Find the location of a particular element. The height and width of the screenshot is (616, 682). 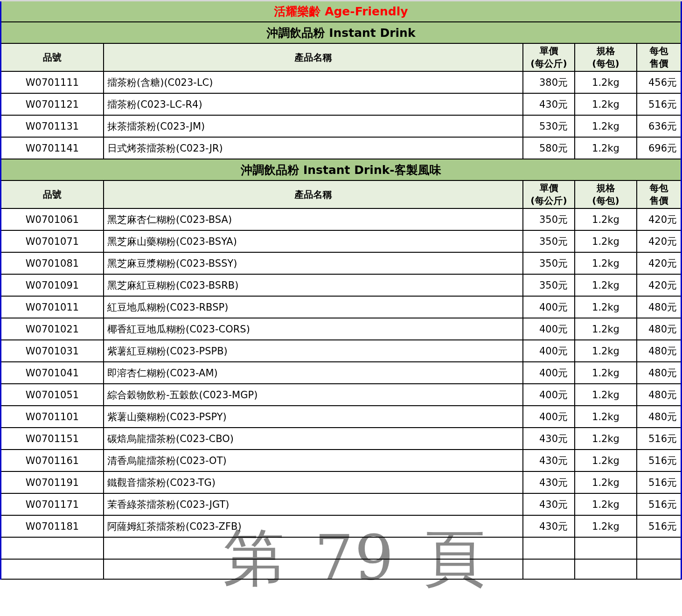

product-name-cell: 黑芝麻紅豆糊粉(C023-BSRB) is located at coordinates (313, 285).